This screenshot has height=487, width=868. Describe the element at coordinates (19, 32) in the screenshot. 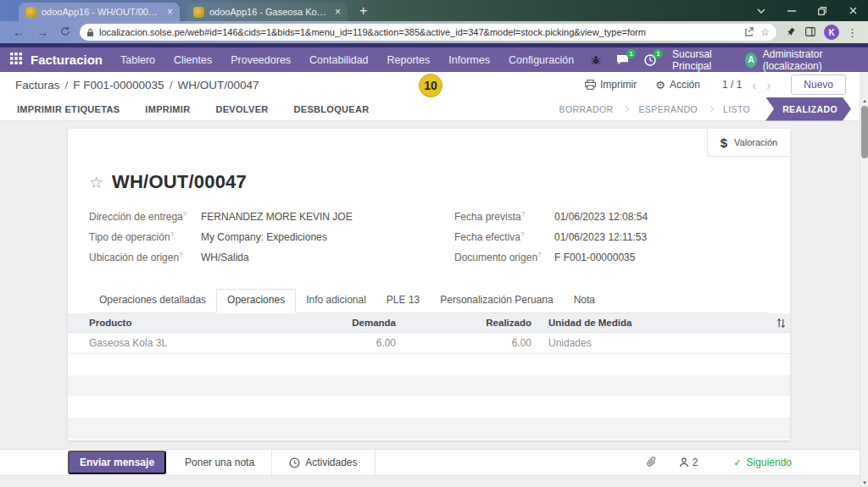

I see `back-icon: ←` at that location.